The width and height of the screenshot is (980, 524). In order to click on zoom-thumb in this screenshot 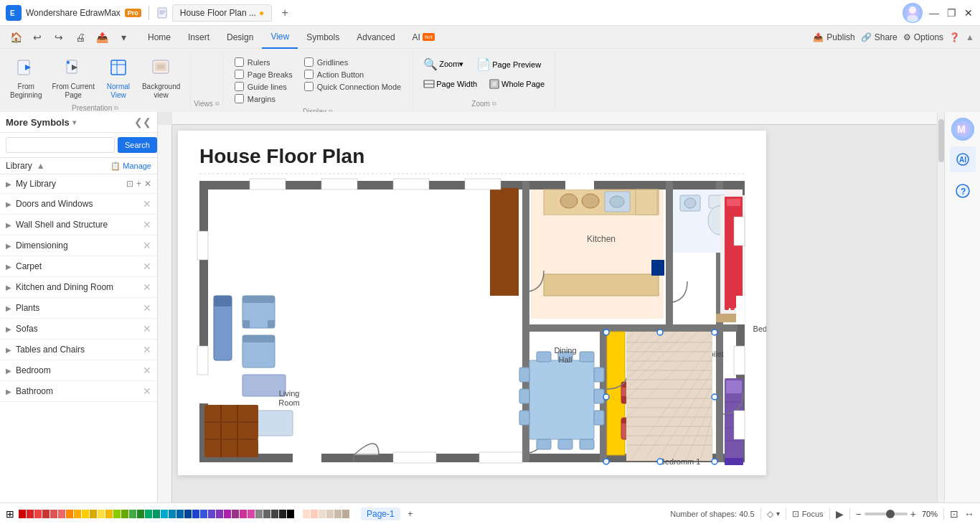, I will do `click(890, 514)`.